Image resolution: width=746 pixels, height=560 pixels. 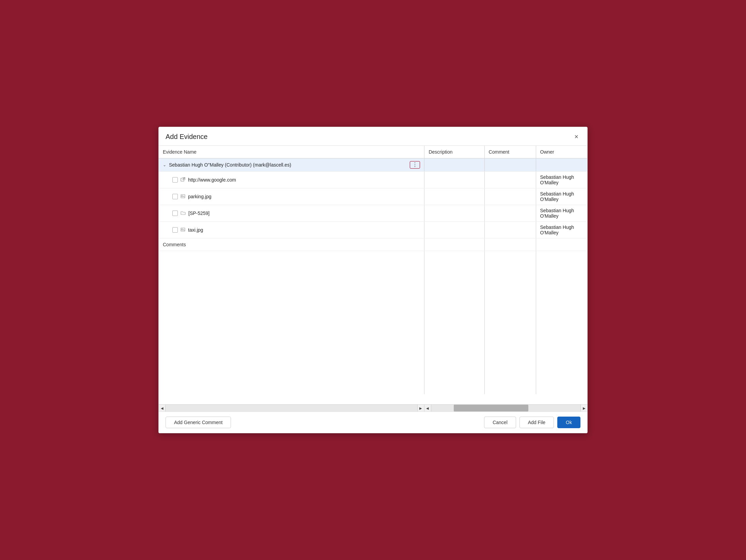 I want to click on group-comment-cell, so click(x=510, y=165).